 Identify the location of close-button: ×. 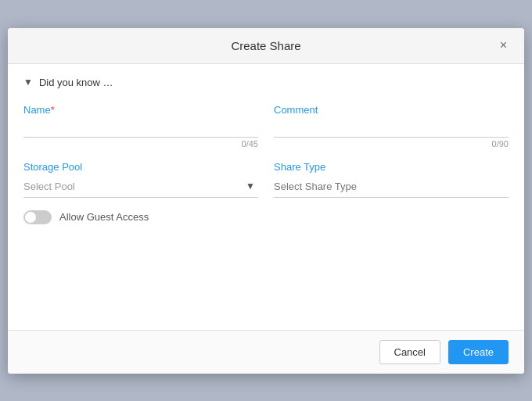
(504, 45).